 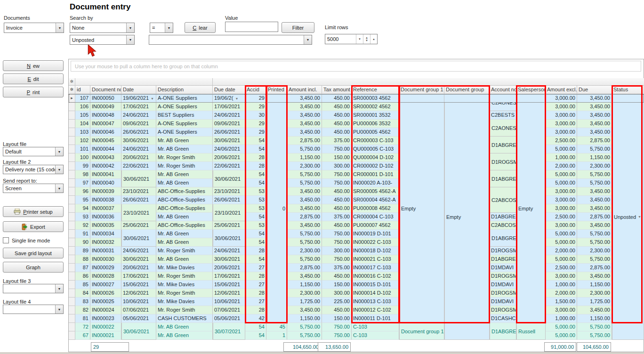 What do you see at coordinates (83, 285) in the screenshot?
I see `grid-cell-id: 85` at bounding box center [83, 285].